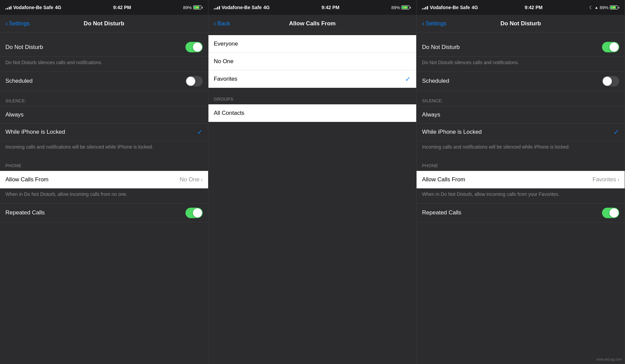  I want to click on bar2, so click(7, 9).